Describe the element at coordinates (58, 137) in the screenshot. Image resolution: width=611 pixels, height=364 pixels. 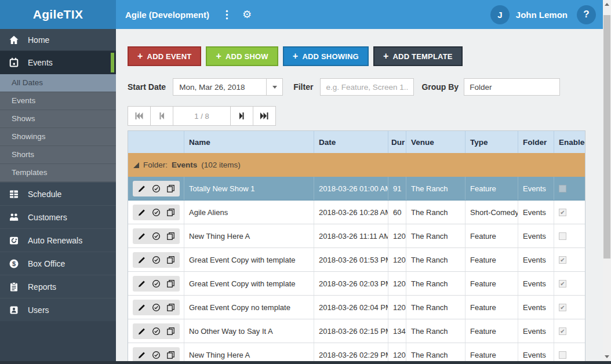
I see `sidebar-subitem: Showings` at that location.